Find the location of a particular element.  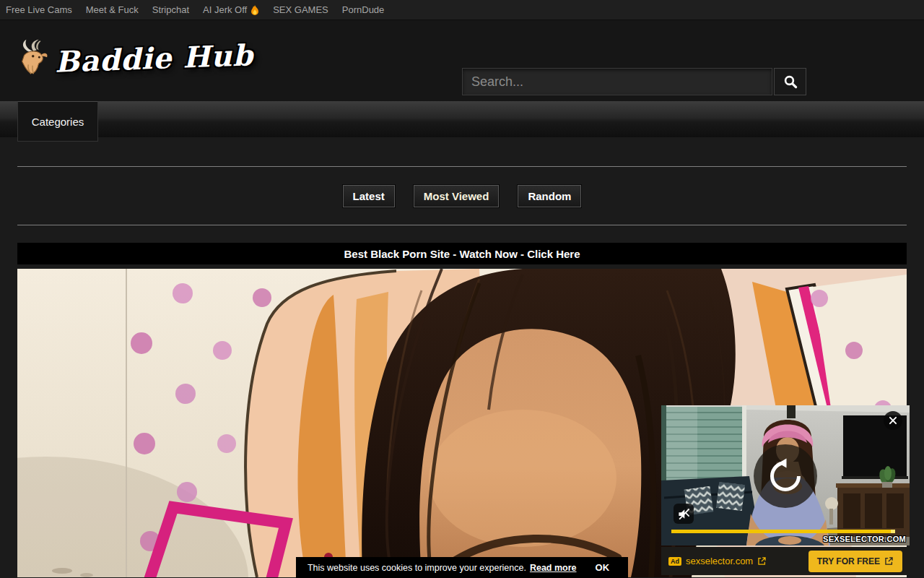

topbar-link-label: PornDude is located at coordinates (364, 10).